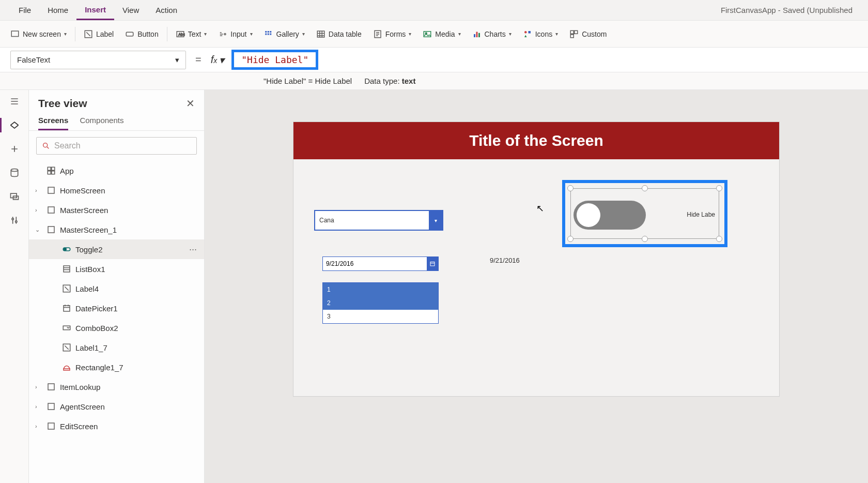 The image size is (868, 483). What do you see at coordinates (117, 406) in the screenshot?
I see `tree-node-agentscreen: ›AgentScreen` at bounding box center [117, 406].